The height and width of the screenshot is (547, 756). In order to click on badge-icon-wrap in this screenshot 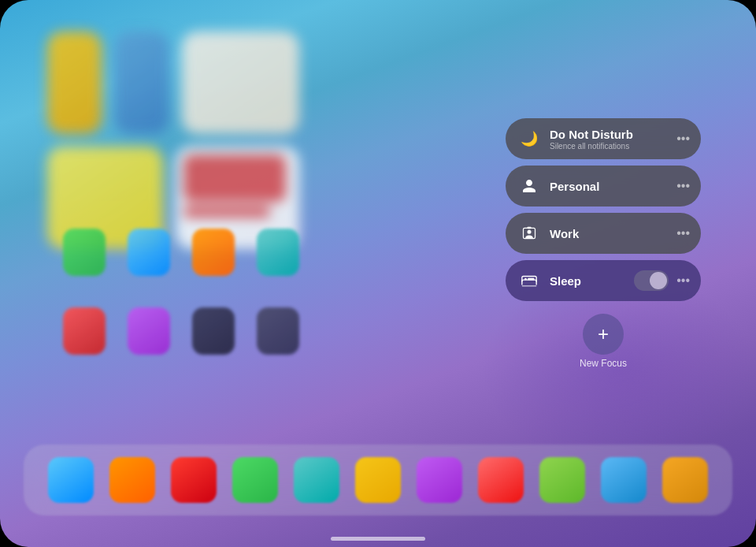, I will do `click(529, 233)`.